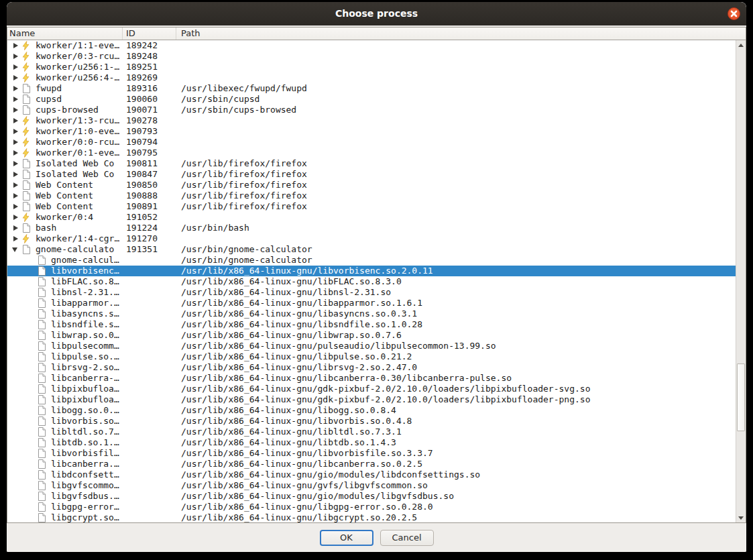 The width and height of the screenshot is (753, 560). I want to click on process-name: libvorbis.so…, so click(85, 421).